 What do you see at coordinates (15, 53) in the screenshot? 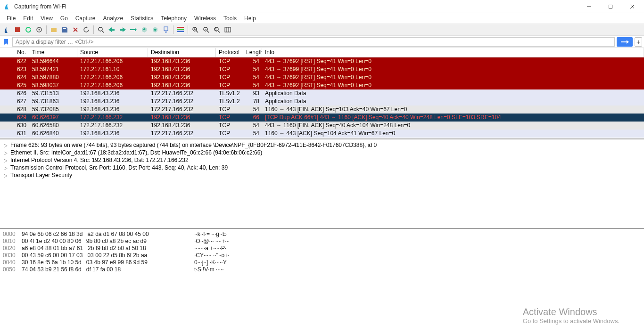
I see `col-no: No.` at bounding box center [15, 53].